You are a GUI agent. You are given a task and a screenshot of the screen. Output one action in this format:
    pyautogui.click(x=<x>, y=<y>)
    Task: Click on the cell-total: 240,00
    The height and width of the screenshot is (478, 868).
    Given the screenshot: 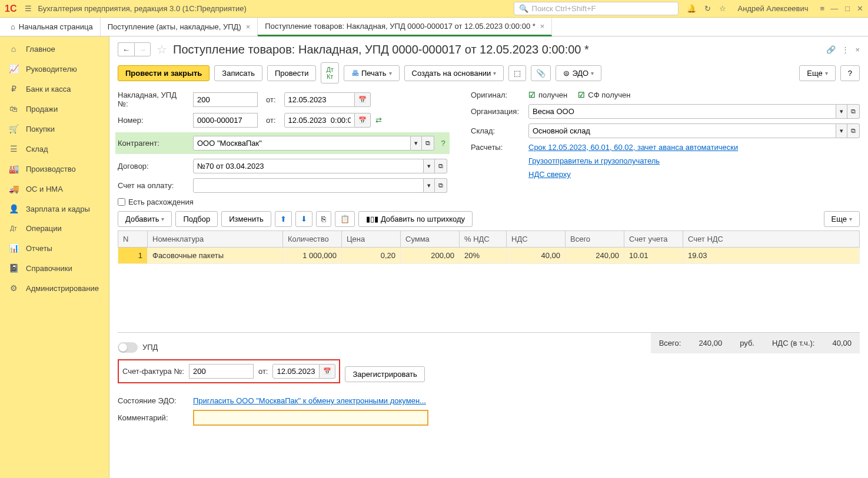 What is the action you would take?
    pyautogui.click(x=595, y=256)
    